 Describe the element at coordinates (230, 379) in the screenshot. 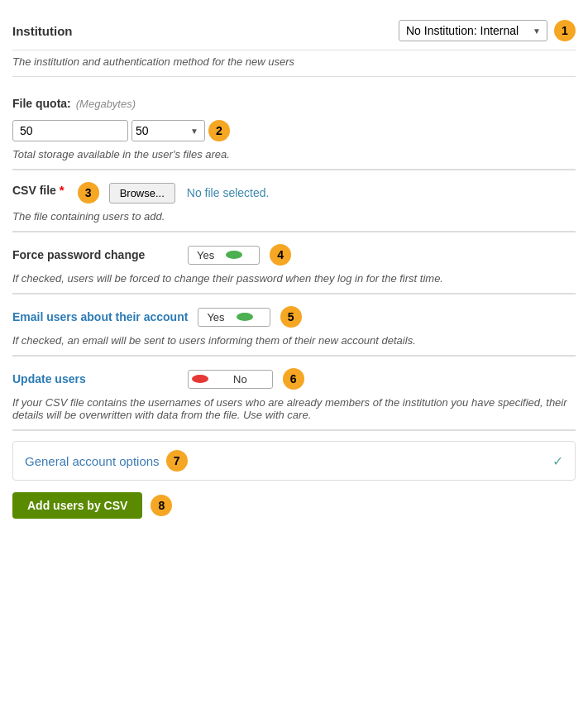

I see `update-users-control: No` at that location.